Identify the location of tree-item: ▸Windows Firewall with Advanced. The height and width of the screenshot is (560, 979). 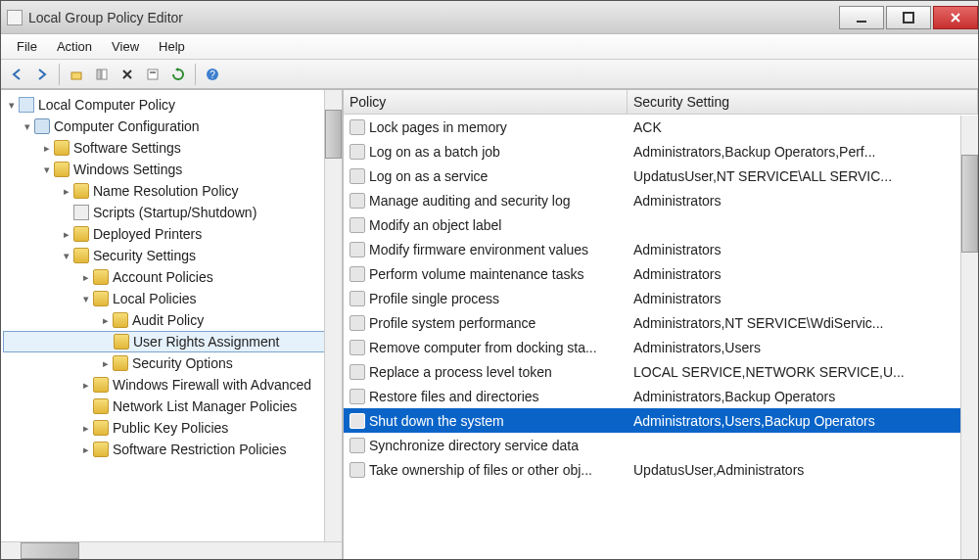
(171, 385).